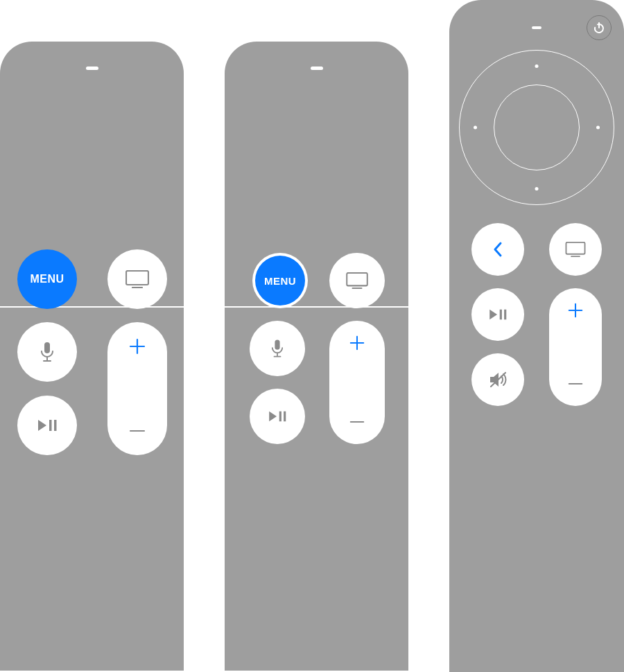 Image resolution: width=624 pixels, height=672 pixels. What do you see at coordinates (476, 127) in the screenshot?
I see `clickpad-dot-left` at bounding box center [476, 127].